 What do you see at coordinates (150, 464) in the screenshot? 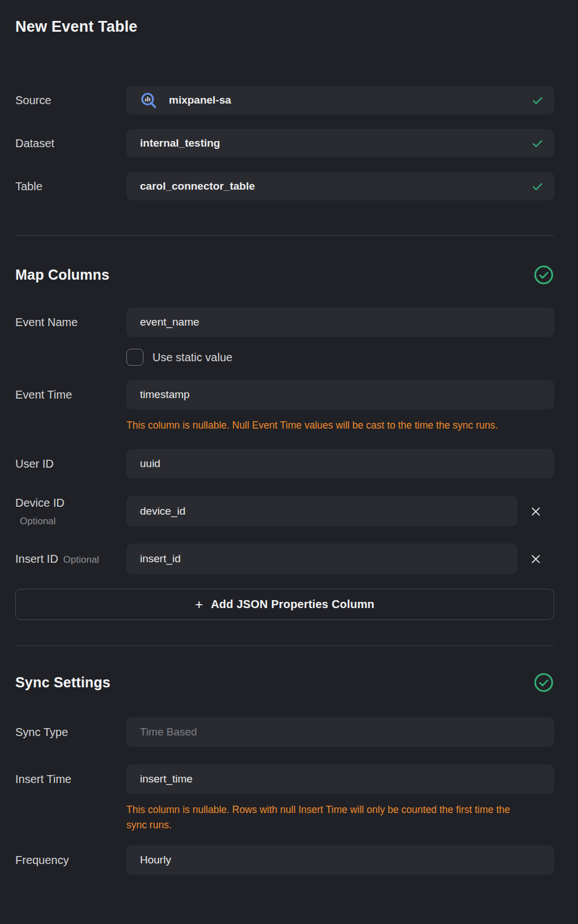
I see `user-id-value: uuid` at bounding box center [150, 464].